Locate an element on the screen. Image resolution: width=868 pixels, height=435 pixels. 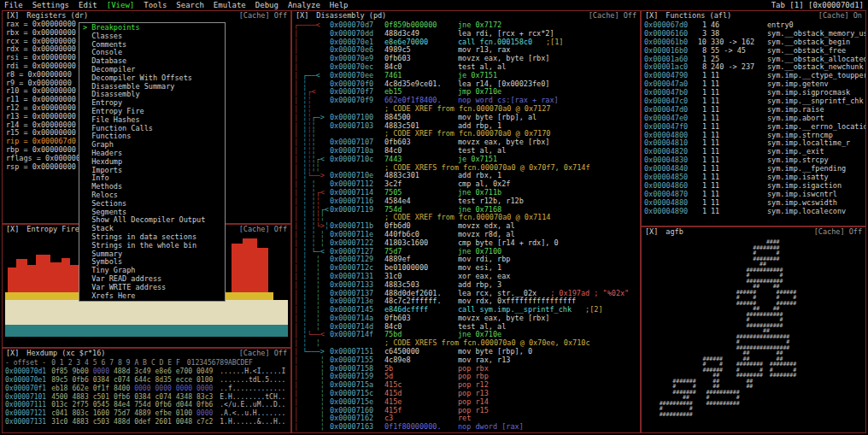
disasm-row: │ ╎ ╎ 0x0000714a0fb603movzx eax, byte [r… is located at coordinates (466, 319).